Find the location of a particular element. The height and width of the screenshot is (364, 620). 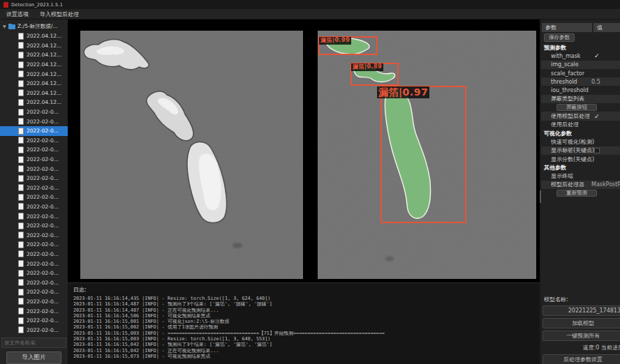

search-input is located at coordinates (34, 343).